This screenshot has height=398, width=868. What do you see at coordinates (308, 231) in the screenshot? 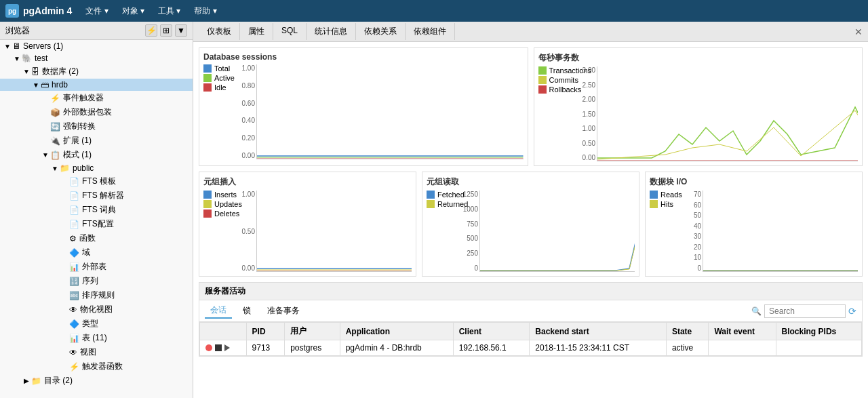
I see `tuple-in-container: Inserts Updates Deletes` at bounding box center [308, 231].